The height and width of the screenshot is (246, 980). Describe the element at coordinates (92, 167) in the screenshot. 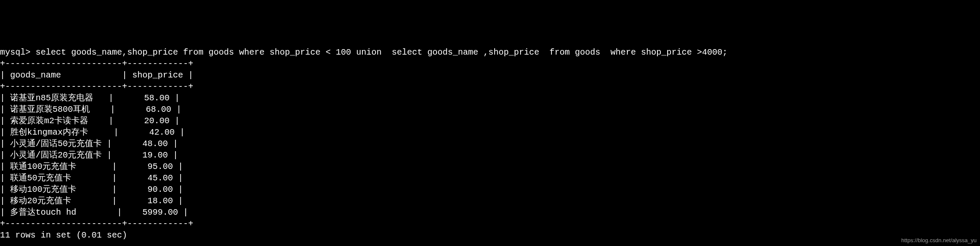

I see `table-row: | 联通100元充值卡 | 95.00 |` at that location.